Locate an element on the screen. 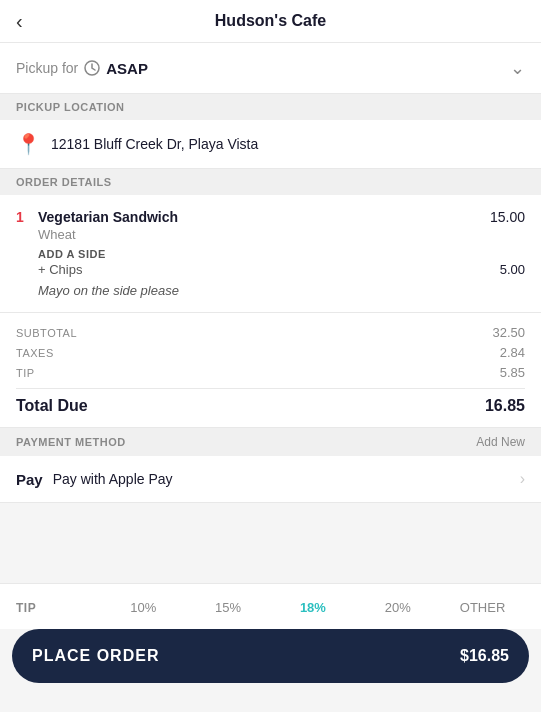  pickup-for-label: Pickup for is located at coordinates (47, 68).